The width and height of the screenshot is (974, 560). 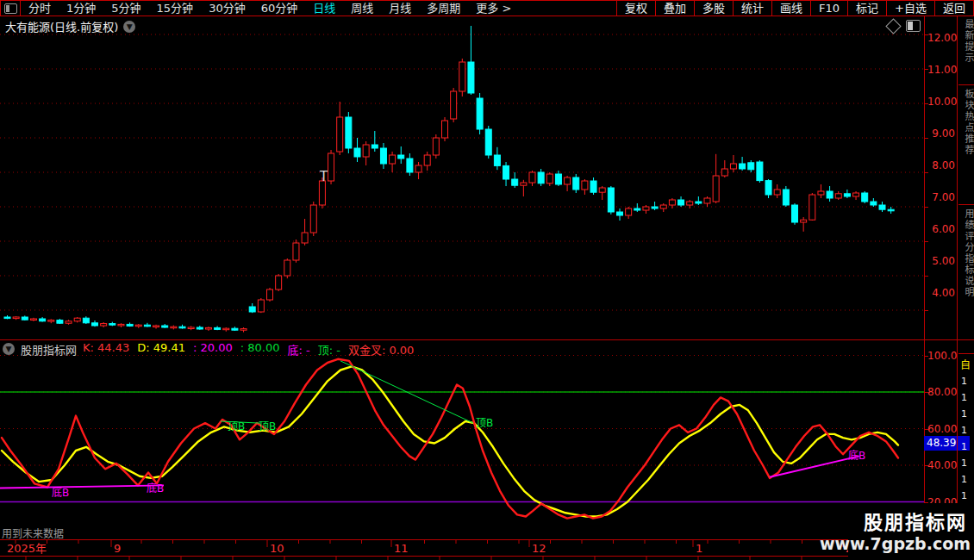 What do you see at coordinates (279, 9) in the screenshot?
I see `period-tab-60分钟: 60分钟` at bounding box center [279, 9].